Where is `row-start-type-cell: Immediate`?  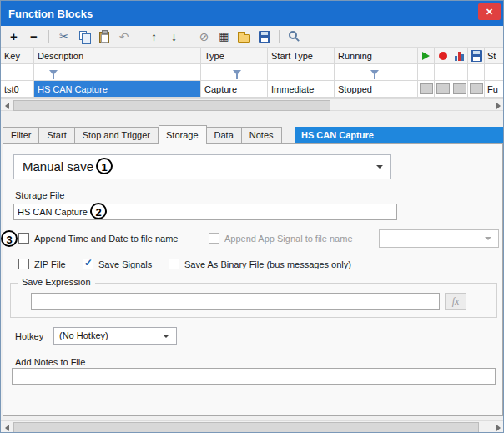
row-start-type-cell: Immediate is located at coordinates (301, 88).